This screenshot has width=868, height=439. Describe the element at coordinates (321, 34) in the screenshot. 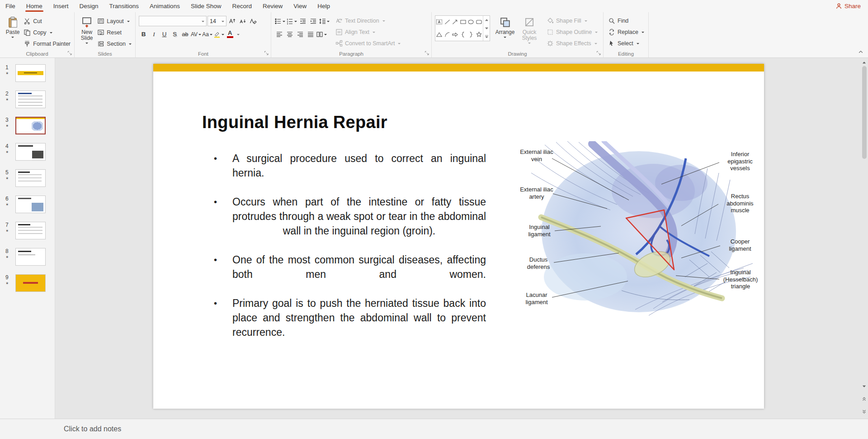

I see `columns-button` at that location.